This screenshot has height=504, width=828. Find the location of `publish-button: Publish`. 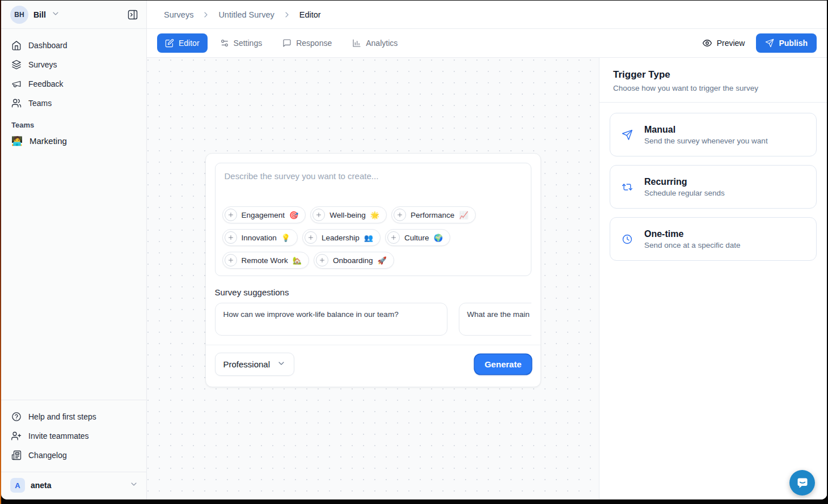

publish-button: Publish is located at coordinates (786, 43).